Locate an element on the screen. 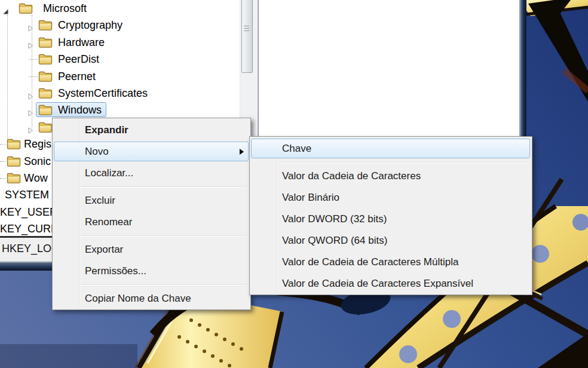  tree-item-label: PeerDist is located at coordinates (79, 60).